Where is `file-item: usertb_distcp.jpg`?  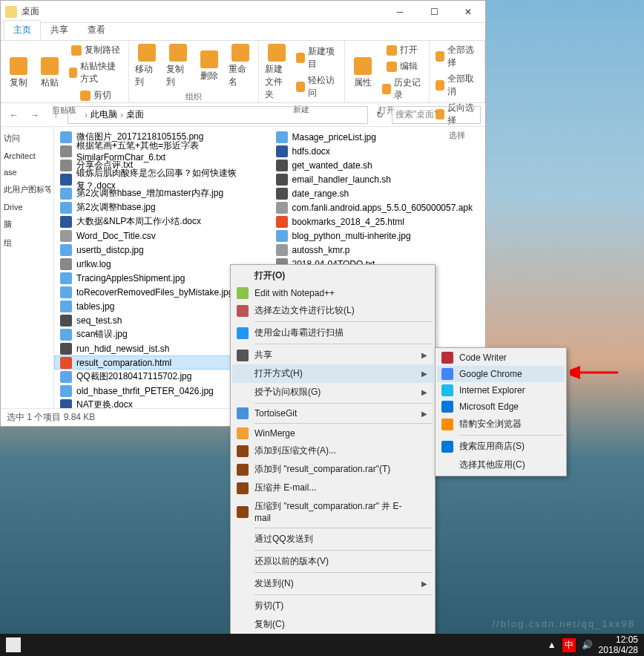
file-item: usertb_distcp.jpg is located at coordinates (162, 249).